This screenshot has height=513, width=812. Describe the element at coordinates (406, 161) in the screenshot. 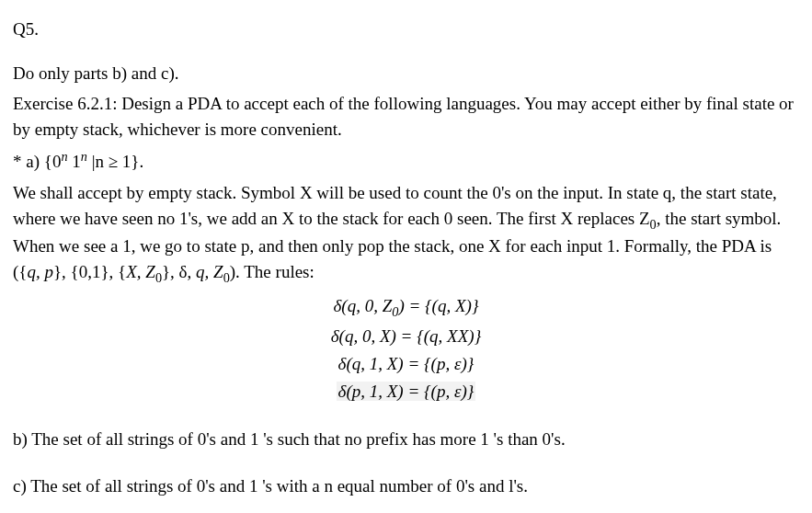

I see `part-a: * a) {0n 1n |n ≥ 1}.` at that location.